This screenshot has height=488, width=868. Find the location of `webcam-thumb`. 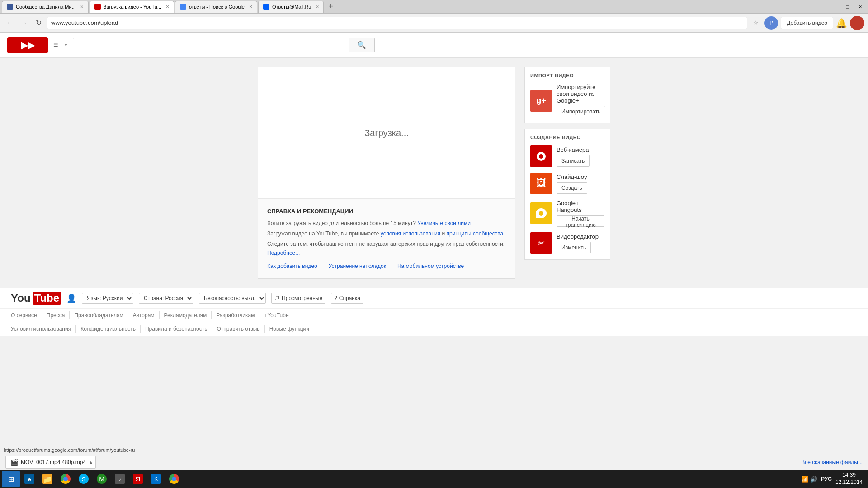

webcam-thumb is located at coordinates (541, 156).